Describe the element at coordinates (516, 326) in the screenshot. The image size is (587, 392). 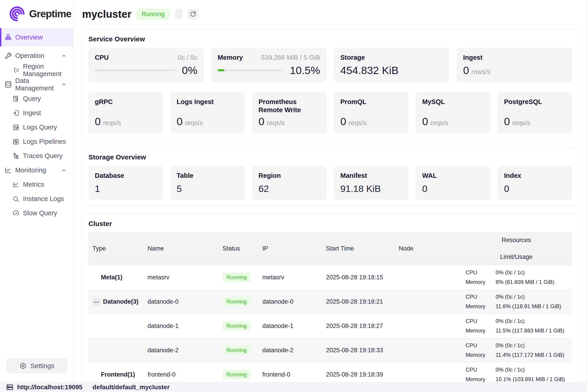
I see `resources-cell: CPU 0% (0c / 1c) Memory 11.5% (117.883 M…` at that location.